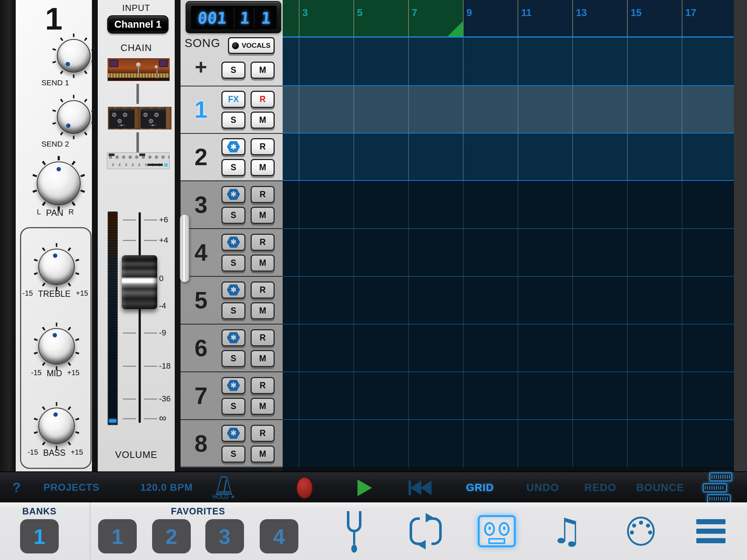  What do you see at coordinates (167, 488) in the screenshot?
I see `bpm-button: 120.0 BPM` at bounding box center [167, 488].